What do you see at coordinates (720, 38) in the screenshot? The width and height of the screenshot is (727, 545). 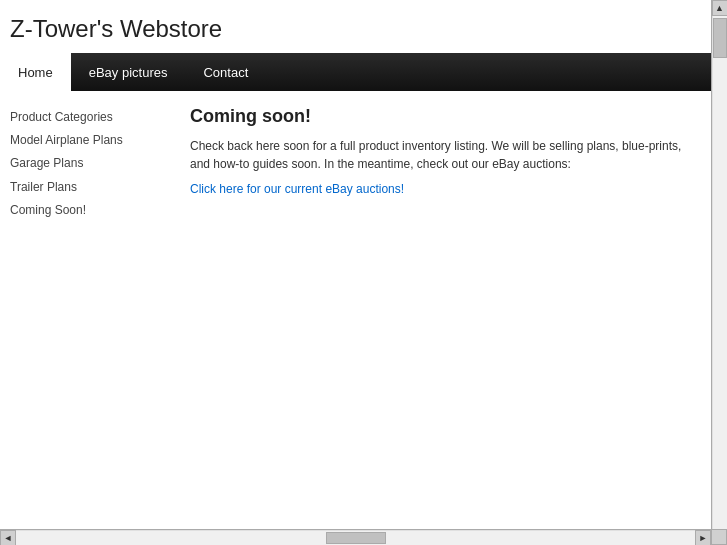 I see `scroll-thumb-vertical` at bounding box center [720, 38].